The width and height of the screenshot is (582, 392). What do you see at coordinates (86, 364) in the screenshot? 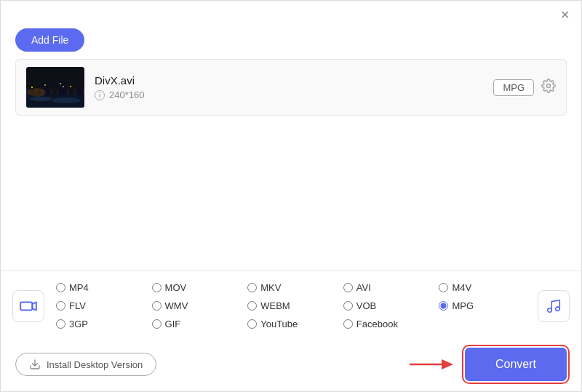
I see `install-button: Install Desktop Version` at bounding box center [86, 364].